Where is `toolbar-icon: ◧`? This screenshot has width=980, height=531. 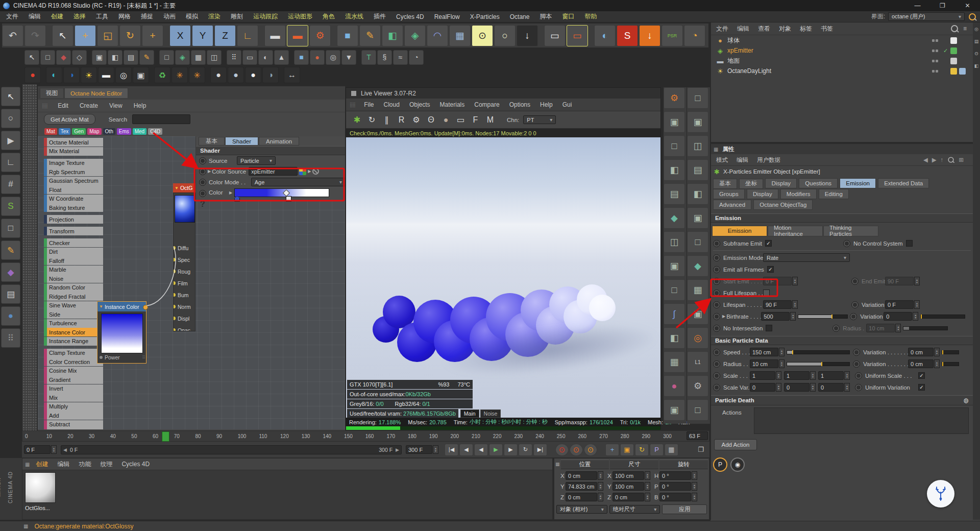
toolbar-icon: ◧ is located at coordinates (393, 36).